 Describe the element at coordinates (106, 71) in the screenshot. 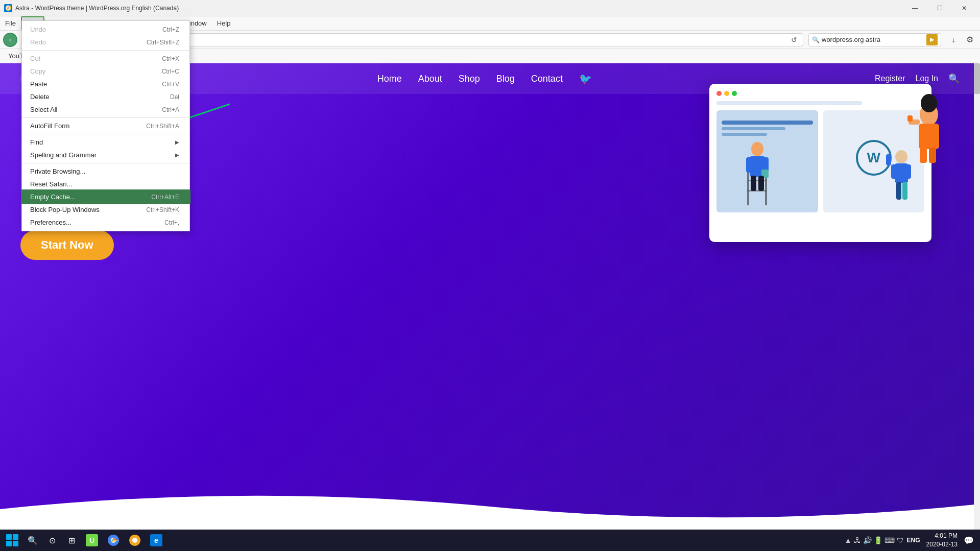

I see `ctx-copy: Copy Ctrl+C` at that location.